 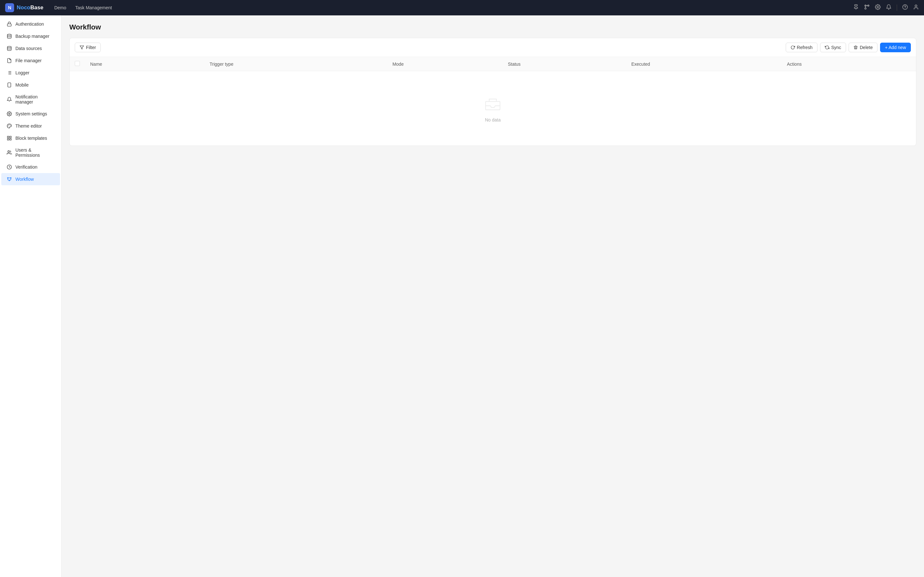 What do you see at coordinates (88, 47) in the screenshot?
I see `filter-button: Filter` at bounding box center [88, 47].